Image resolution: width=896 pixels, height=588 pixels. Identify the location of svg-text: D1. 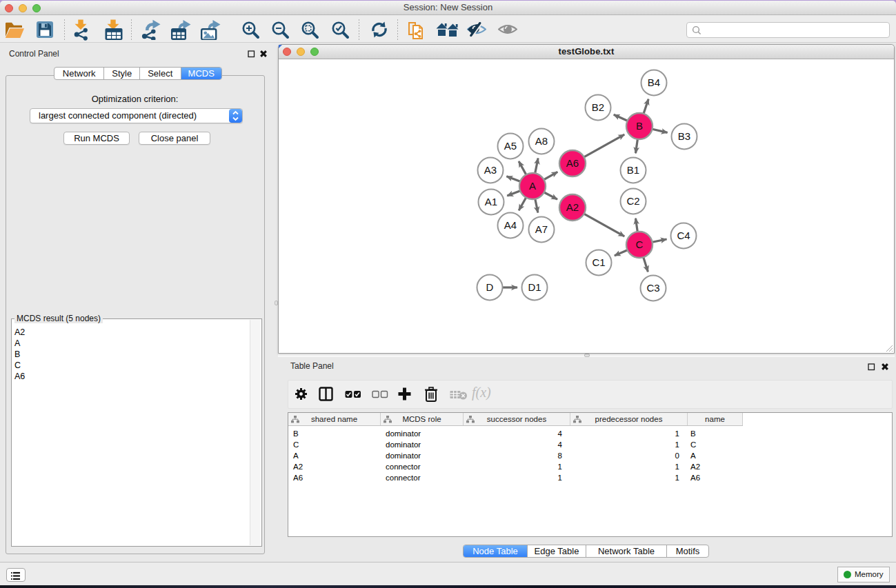
(534, 287).